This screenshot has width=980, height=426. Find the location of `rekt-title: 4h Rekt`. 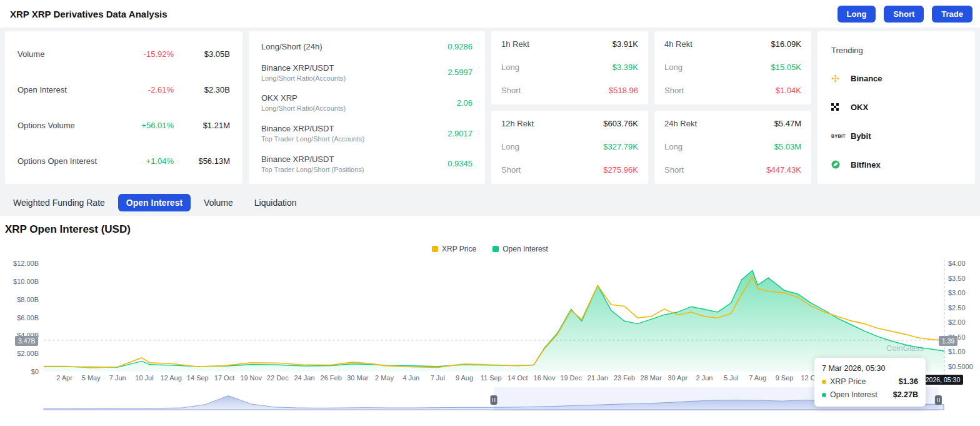

rekt-title: 4h Rekt is located at coordinates (679, 44).